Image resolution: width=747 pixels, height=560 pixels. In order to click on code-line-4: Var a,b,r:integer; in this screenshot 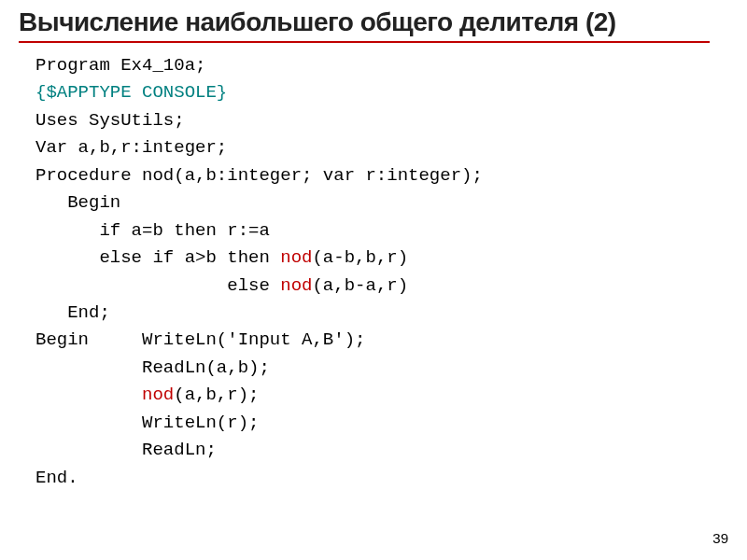, I will do `click(131, 147)`.